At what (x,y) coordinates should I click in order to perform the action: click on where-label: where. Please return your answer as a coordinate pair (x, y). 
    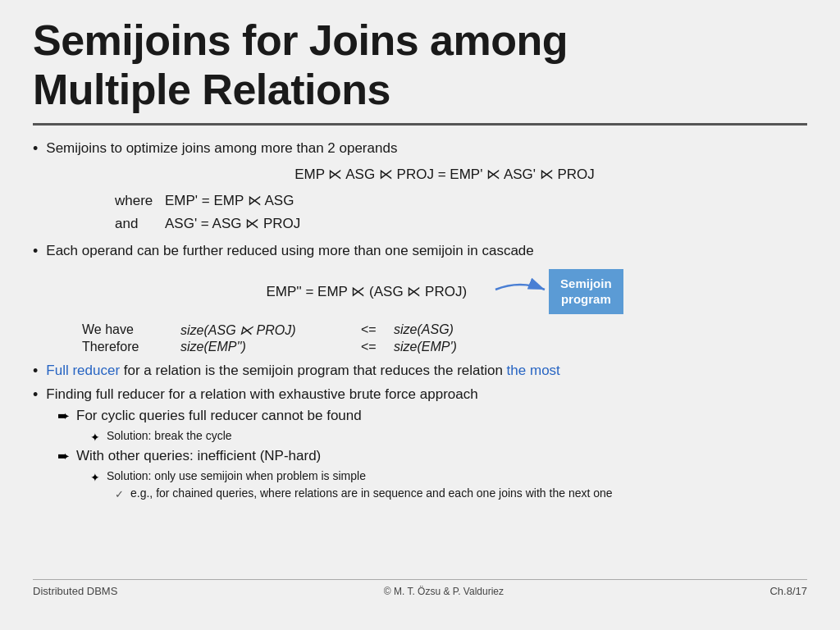
    Looking at the image, I should click on (138, 200).